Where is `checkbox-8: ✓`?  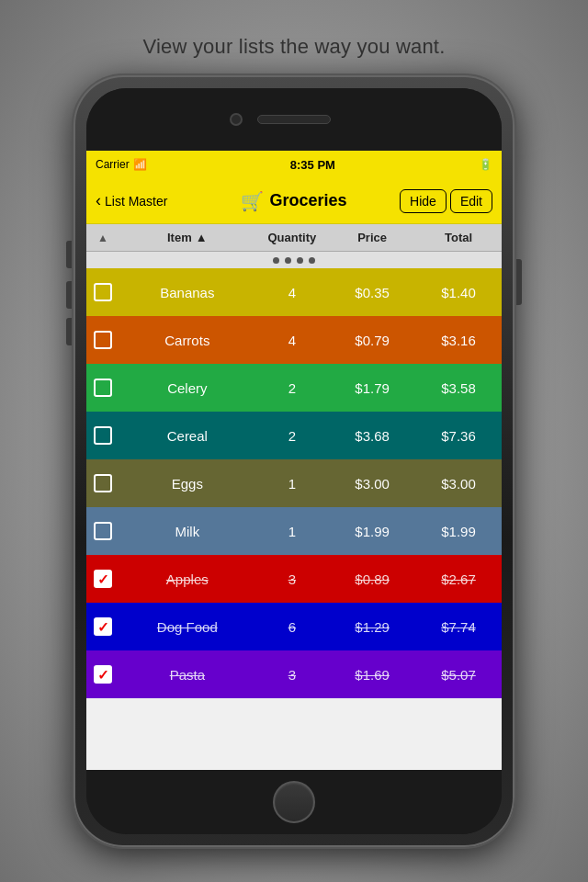 checkbox-8: ✓ is located at coordinates (103, 674).